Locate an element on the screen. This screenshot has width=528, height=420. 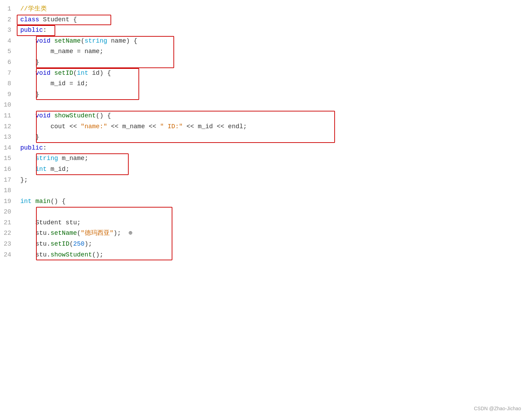
code-line-9: } is located at coordinates (274, 94).